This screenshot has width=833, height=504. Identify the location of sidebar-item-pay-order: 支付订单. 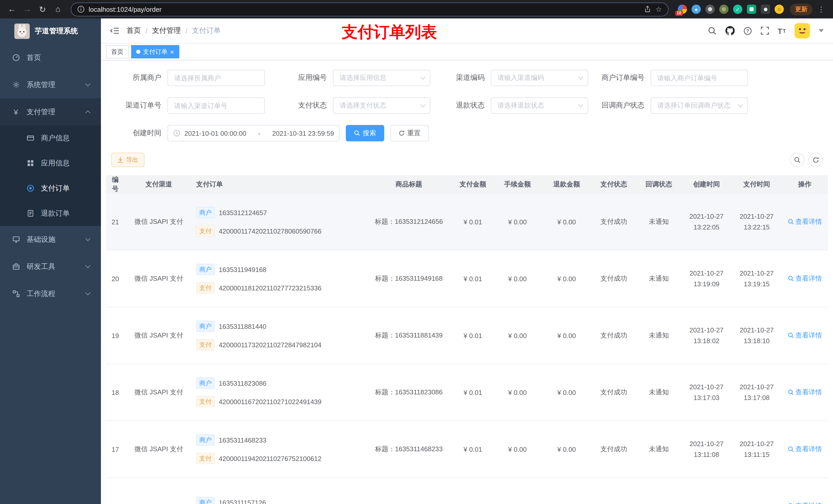
(51, 188).